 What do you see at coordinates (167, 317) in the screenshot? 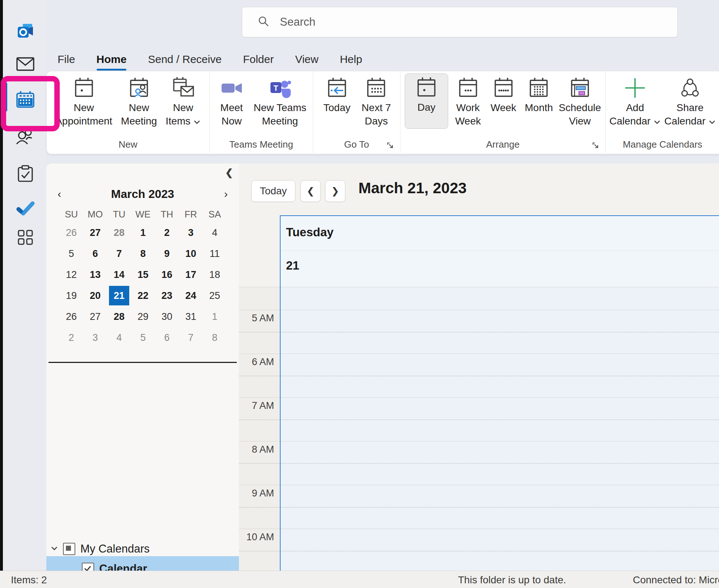
I see `minical-day: 30` at bounding box center [167, 317].